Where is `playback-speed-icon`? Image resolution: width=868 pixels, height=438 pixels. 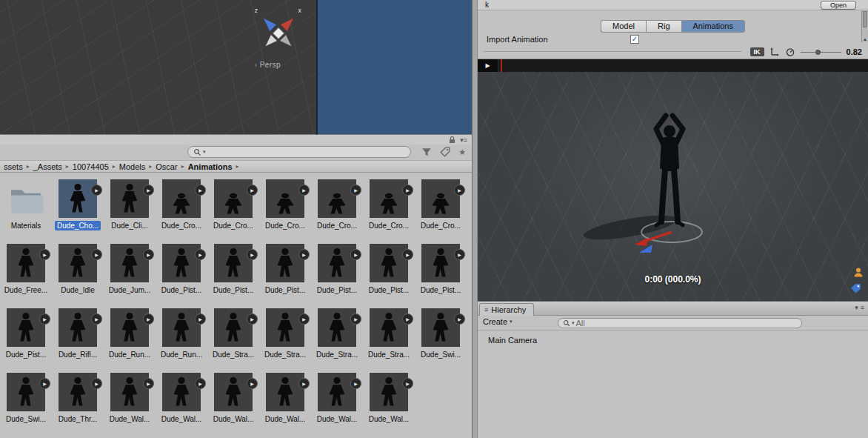 playback-speed-icon is located at coordinates (790, 52).